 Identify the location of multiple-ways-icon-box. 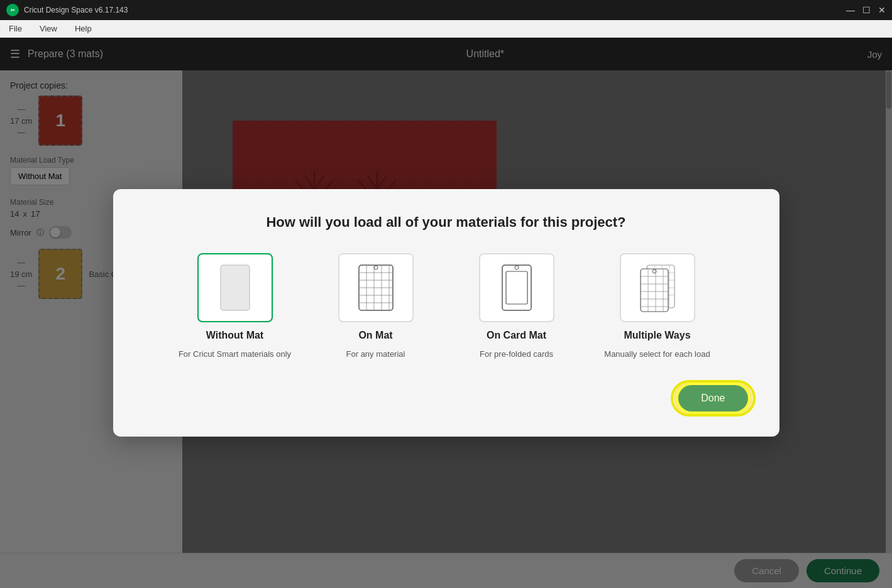
(658, 288).